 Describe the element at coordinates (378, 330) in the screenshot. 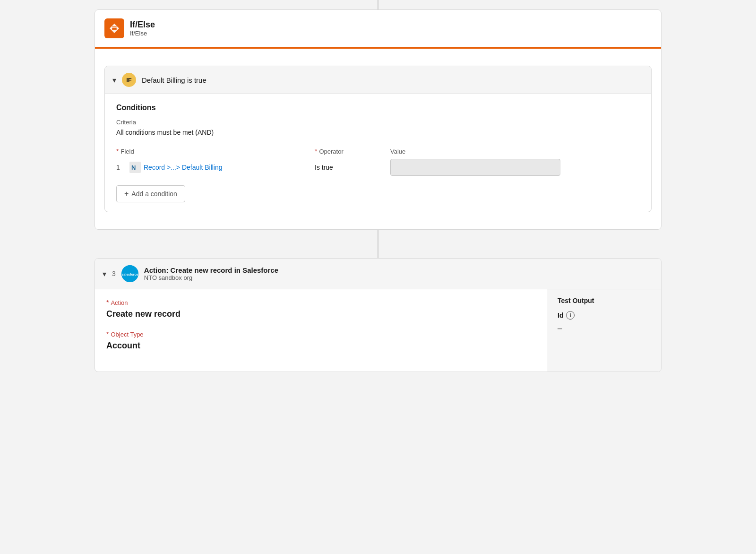

I see `action-body: * Action Create new record * Object Type…` at that location.